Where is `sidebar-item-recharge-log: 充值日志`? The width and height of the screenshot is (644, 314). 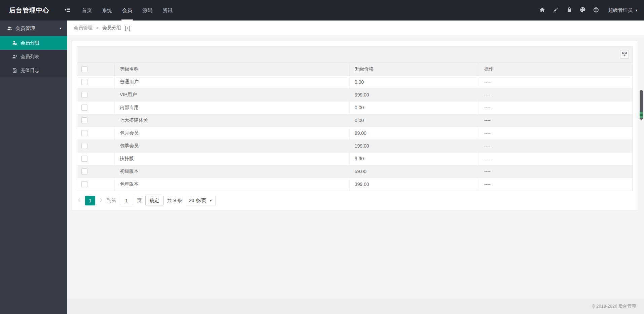
sidebar-item-recharge-log: 充值日志 is located at coordinates (34, 71).